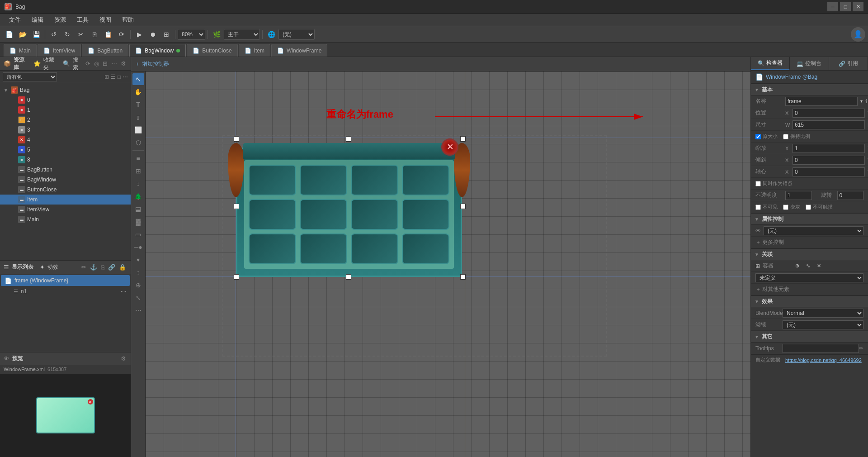 The image size is (868, 457). What do you see at coordinates (166, 34) in the screenshot?
I see `fit-btn: ⊞` at bounding box center [166, 34].